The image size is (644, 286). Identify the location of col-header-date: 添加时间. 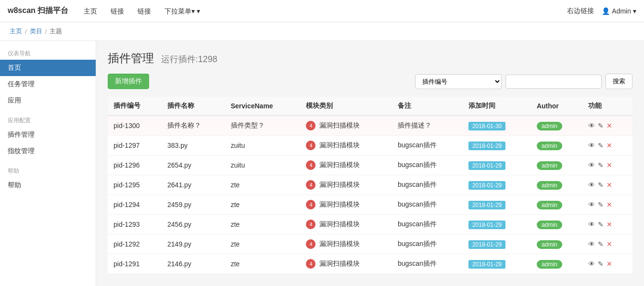
(497, 106).